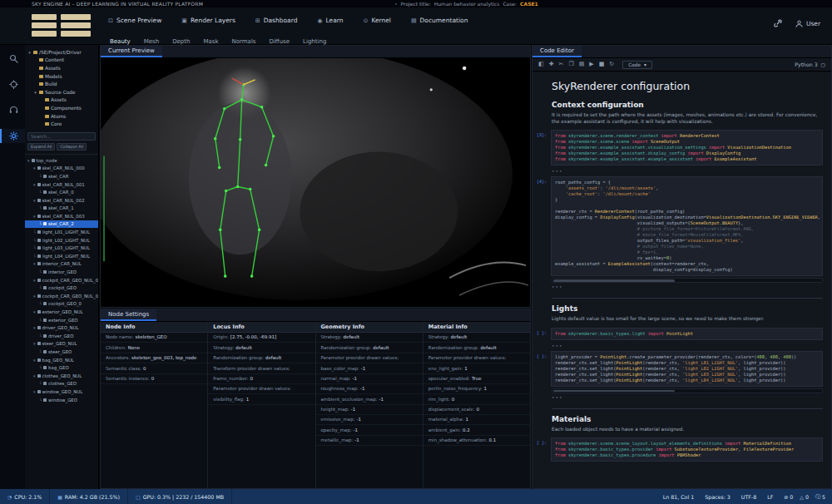  What do you see at coordinates (280, 42) in the screenshot?
I see `render-mode: Diffuse` at bounding box center [280, 42].